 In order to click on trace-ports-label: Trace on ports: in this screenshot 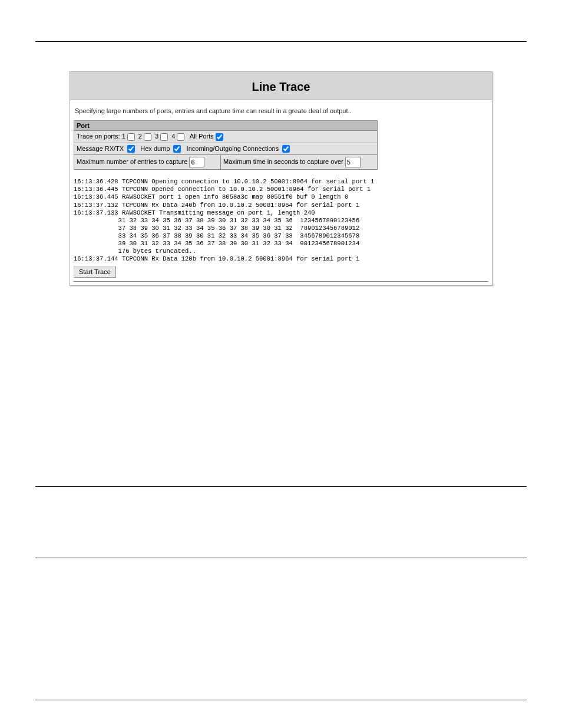, I will do `click(98, 136)`.